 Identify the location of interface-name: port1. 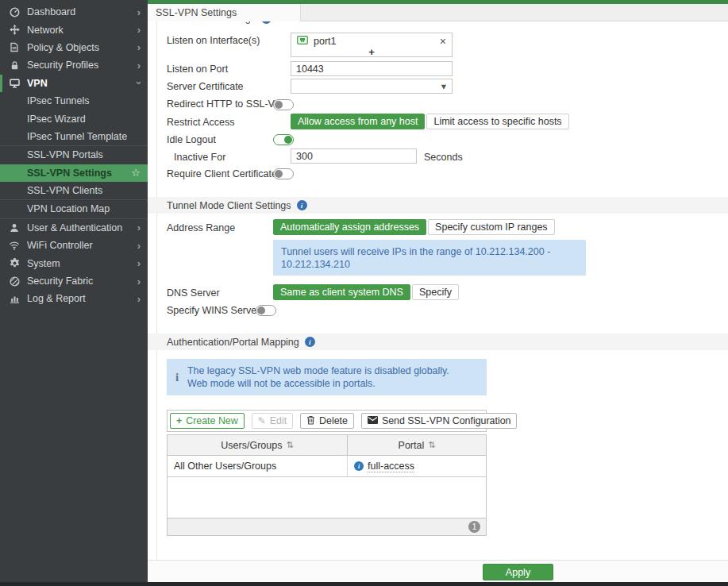
(325, 41).